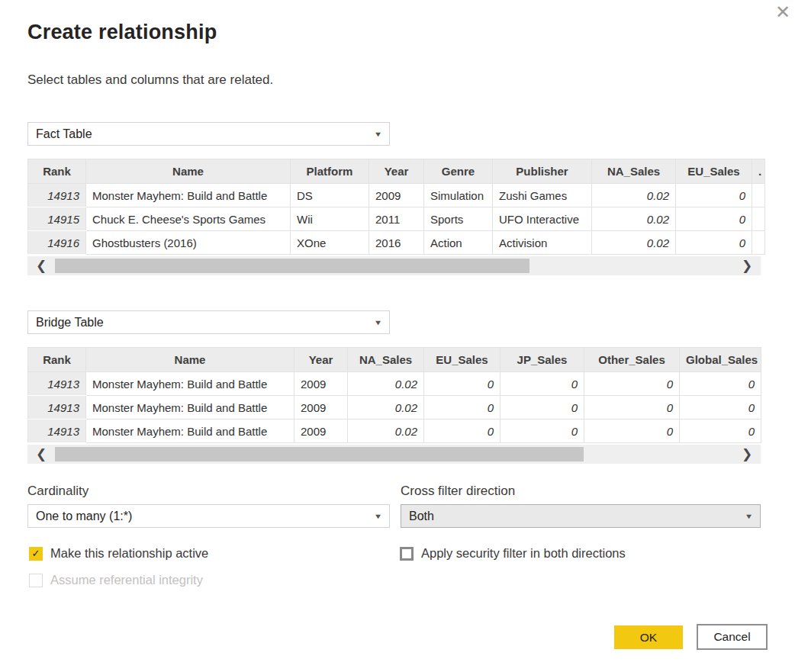 The width and height of the screenshot is (795, 672). What do you see at coordinates (122, 32) in the screenshot?
I see `page-title: Create relationship` at bounding box center [122, 32].